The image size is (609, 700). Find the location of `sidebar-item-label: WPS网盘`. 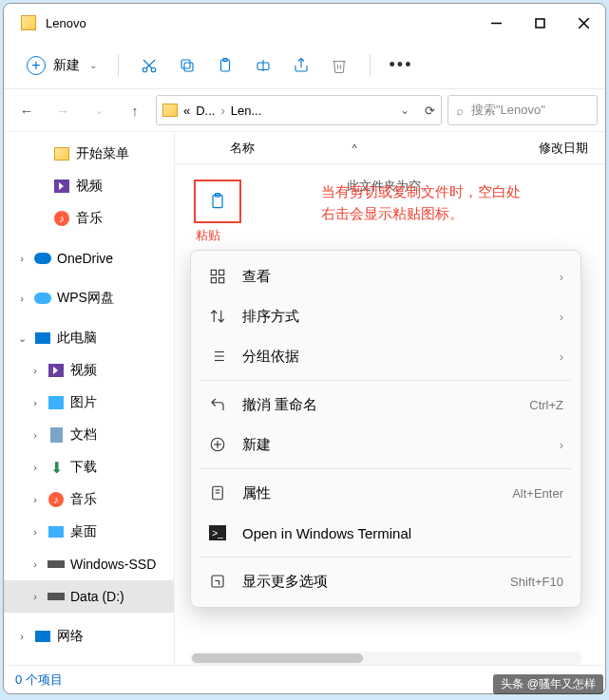

sidebar-item-label: WPS网盘 is located at coordinates (86, 298).